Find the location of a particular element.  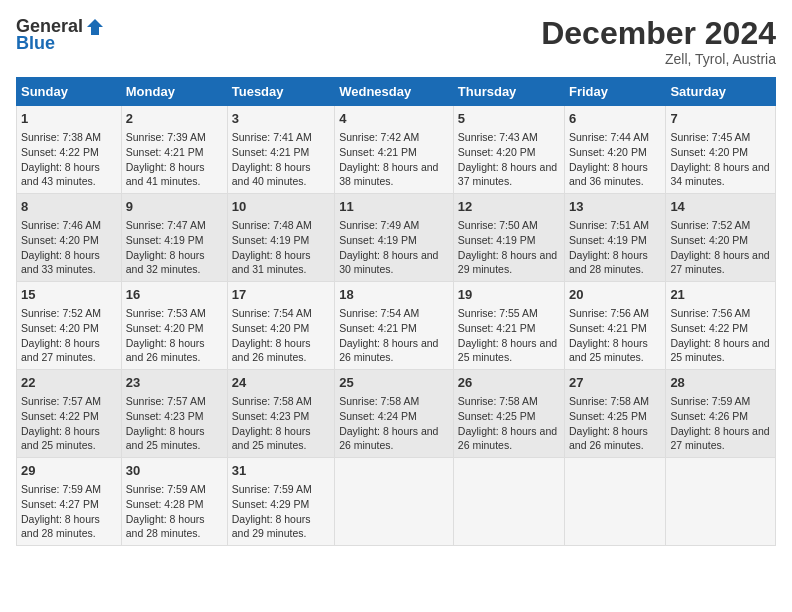

day-cell-6: 6 Sunrise: 7:44 AMSunset: 4:20 PMDayligh… is located at coordinates (616, 150).